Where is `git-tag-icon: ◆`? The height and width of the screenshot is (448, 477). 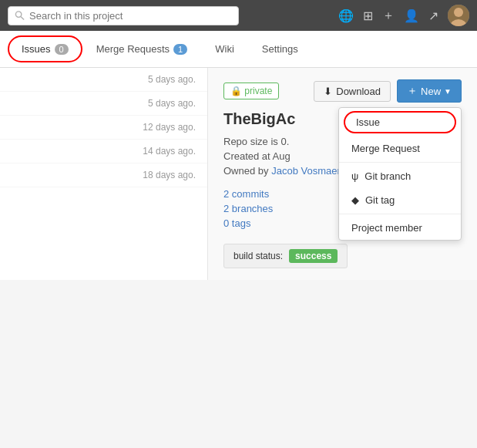
git-tag-icon: ◆ is located at coordinates (355, 200).